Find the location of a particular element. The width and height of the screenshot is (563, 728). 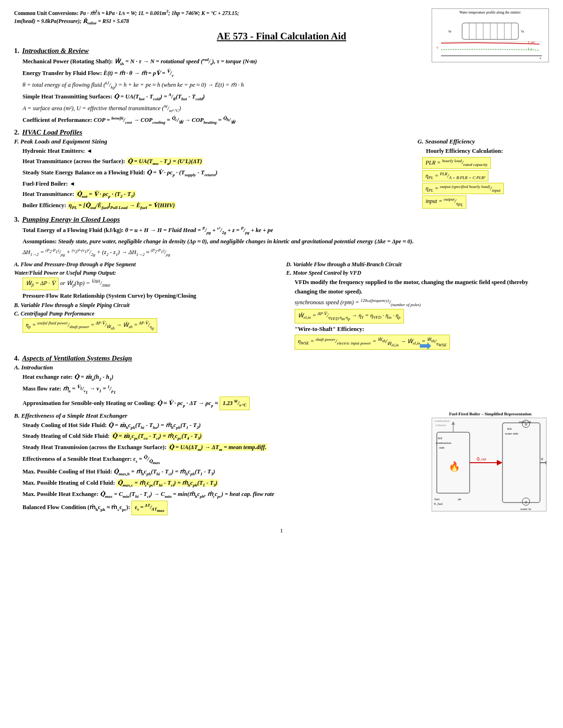

svg-text: exhaust is located at coordinates (441, 425).